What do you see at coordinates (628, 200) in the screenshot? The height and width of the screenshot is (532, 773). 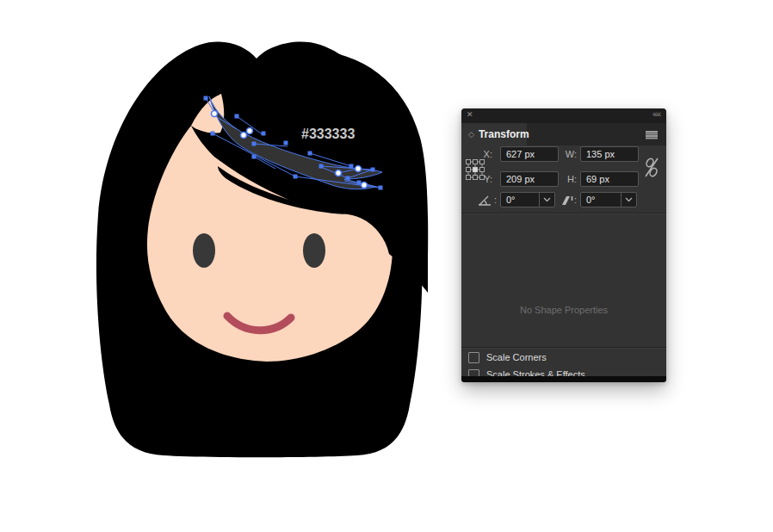 I see `shear-dropdown-chevron-icon` at bounding box center [628, 200].